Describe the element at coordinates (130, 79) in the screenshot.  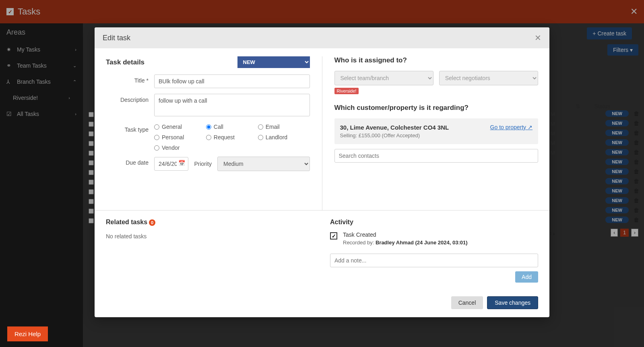
I see `title-label: Title *` at that location.